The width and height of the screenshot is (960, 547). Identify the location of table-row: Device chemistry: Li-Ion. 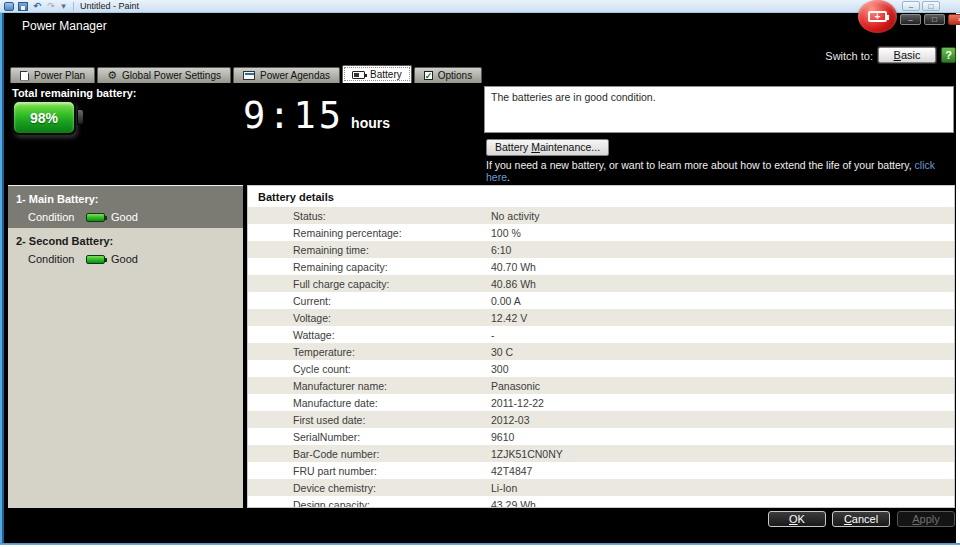
(601, 488).